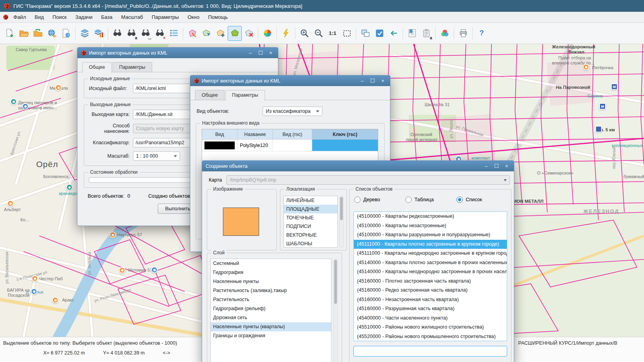 Image resolution: width=644 pixels, height=362 pixels. What do you see at coordinates (60, 17) in the screenshot?
I see `menu-item: Поиск` at bounding box center [60, 17].